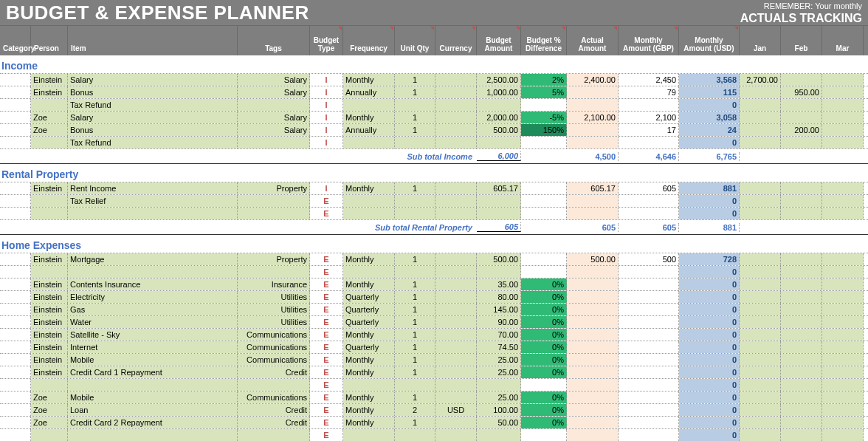  I want to click on table-row: Tax RefundI0, so click(434, 143).